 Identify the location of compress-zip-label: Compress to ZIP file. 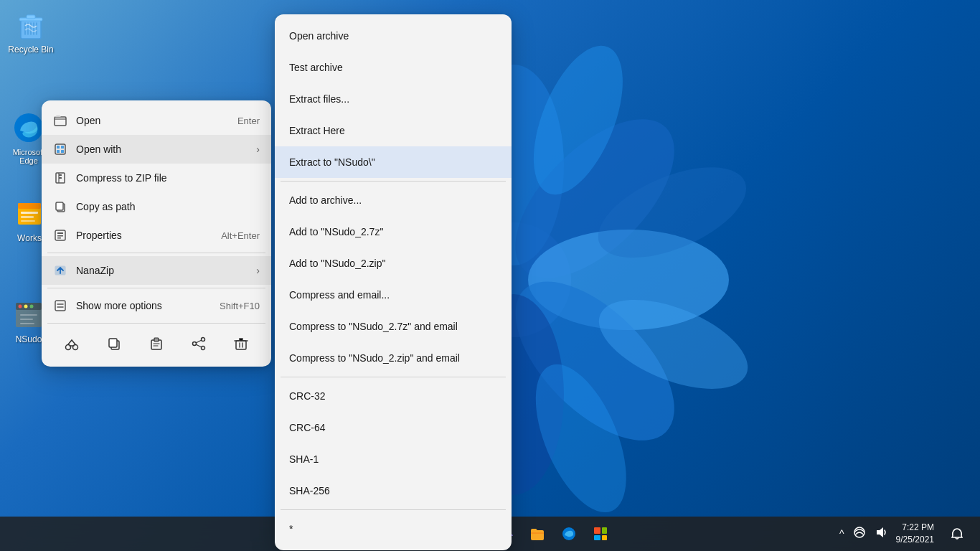
(168, 178).